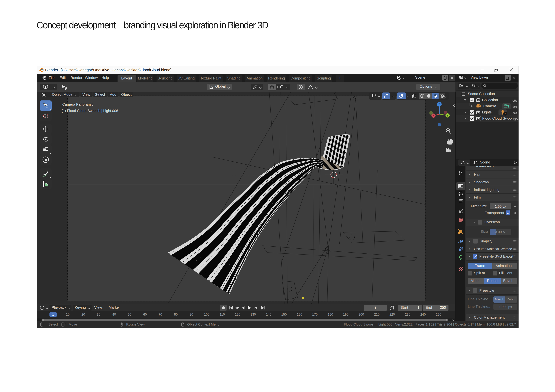  What do you see at coordinates (448, 116) in the screenshot?
I see `svg-text: Y` at bounding box center [448, 116].